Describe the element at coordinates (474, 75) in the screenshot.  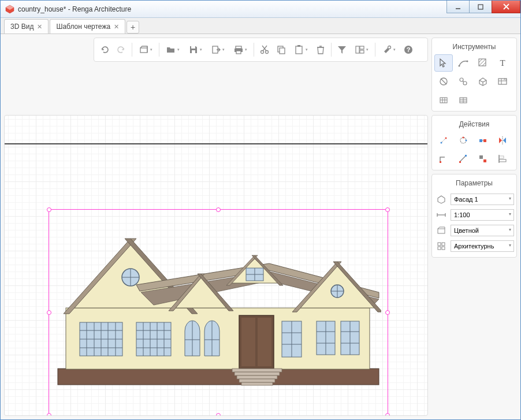
I see `tools-panel: Инструменты T A1` at that location.